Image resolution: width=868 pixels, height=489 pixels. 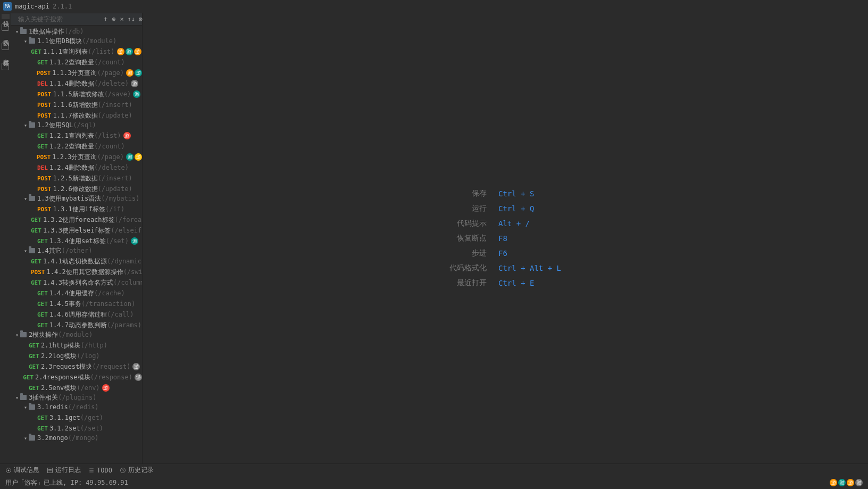 What do you see at coordinates (77, 314) in the screenshot?
I see `tree-api-item: GET1.4.6调用存储过程(/call)` at bounding box center [77, 314].